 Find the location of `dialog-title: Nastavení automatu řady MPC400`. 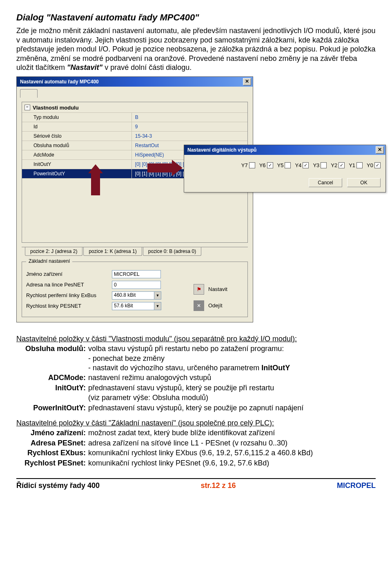

dialog-title: Nastavení automatu řady MPC400 is located at coordinates (60, 82).